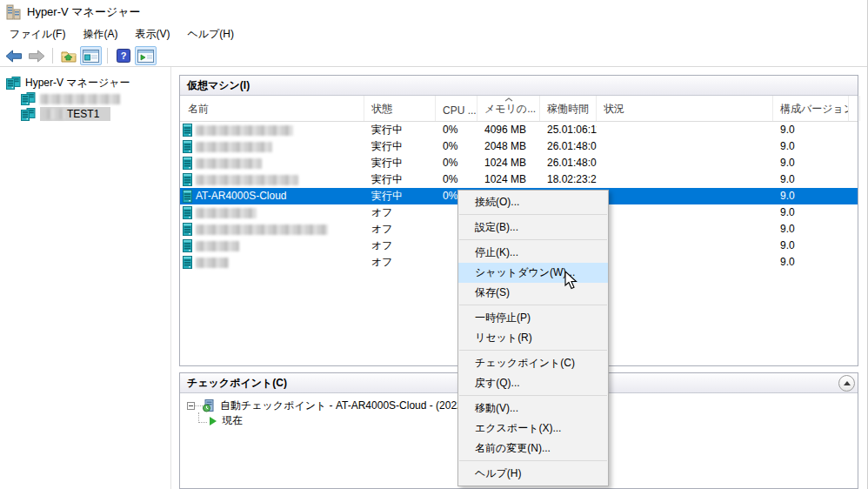 The image size is (868, 489). I want to click on column-header-メモリの...: メモリの..., so click(509, 108).